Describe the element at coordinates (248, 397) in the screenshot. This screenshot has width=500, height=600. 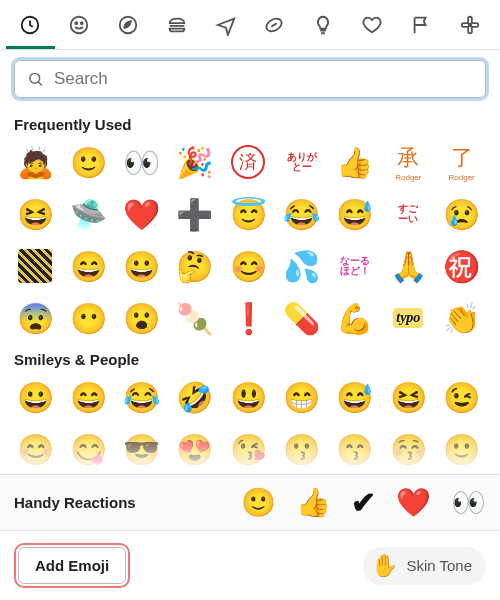
I see `emoji-grin: 😃` at that location.